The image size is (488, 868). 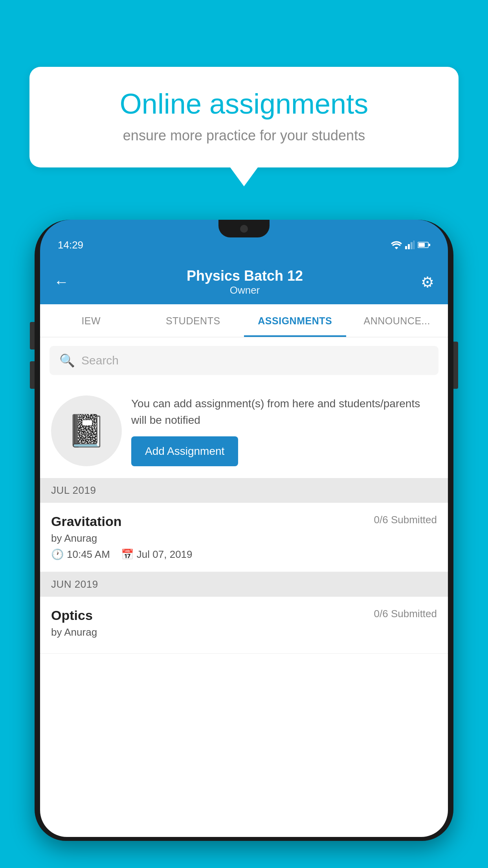 What do you see at coordinates (244, 229) in the screenshot?
I see `camera` at bounding box center [244, 229].